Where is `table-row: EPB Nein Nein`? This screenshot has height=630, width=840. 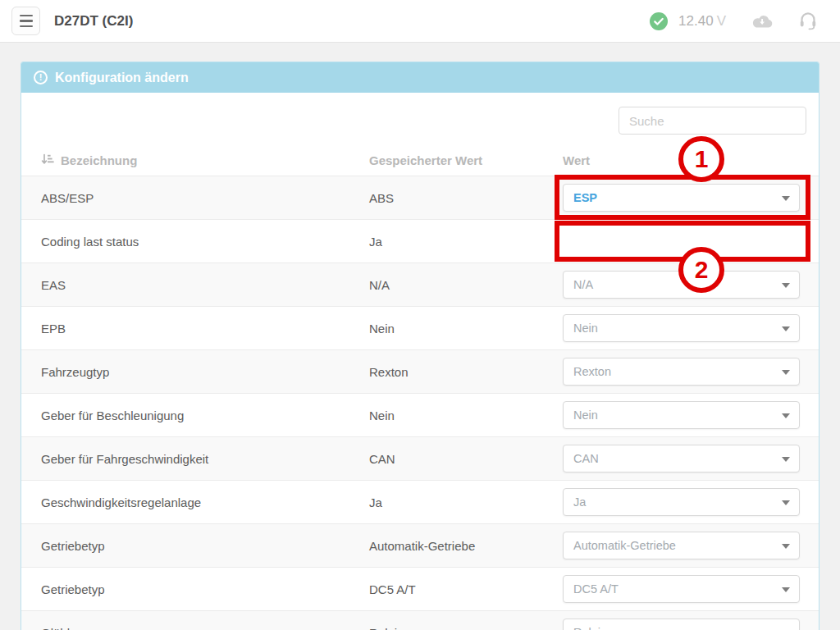
table-row: EPB Nein Nein is located at coordinates (420, 328).